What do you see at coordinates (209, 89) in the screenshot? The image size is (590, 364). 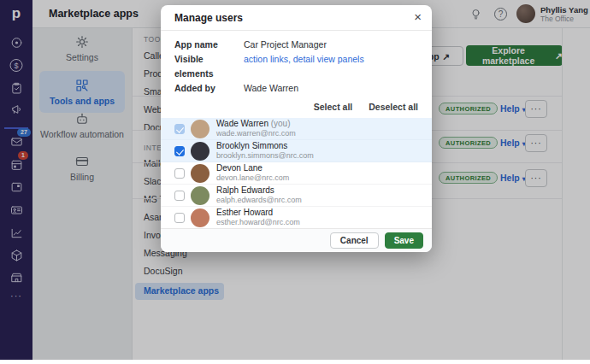 I see `field-label: Added by` at bounding box center [209, 89].